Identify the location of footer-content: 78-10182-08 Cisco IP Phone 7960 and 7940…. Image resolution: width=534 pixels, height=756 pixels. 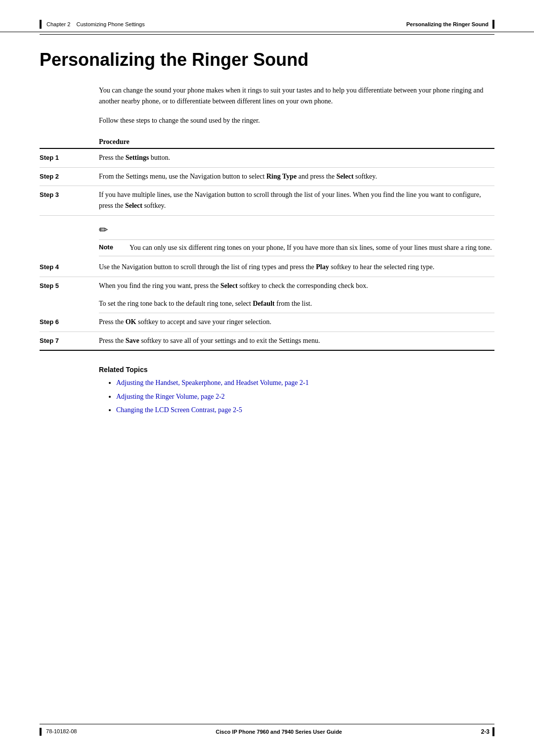
(267, 732).